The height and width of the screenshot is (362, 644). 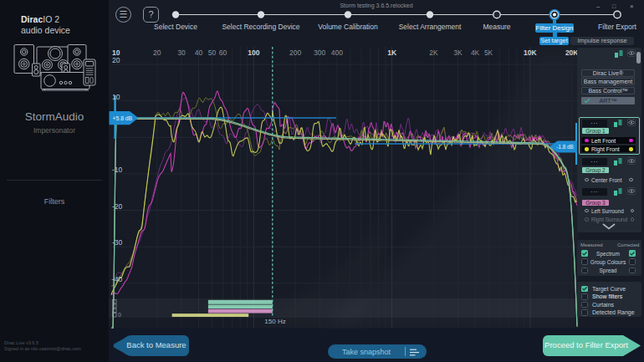 I want to click on svg-text: 150 Hz, so click(x=274, y=321).